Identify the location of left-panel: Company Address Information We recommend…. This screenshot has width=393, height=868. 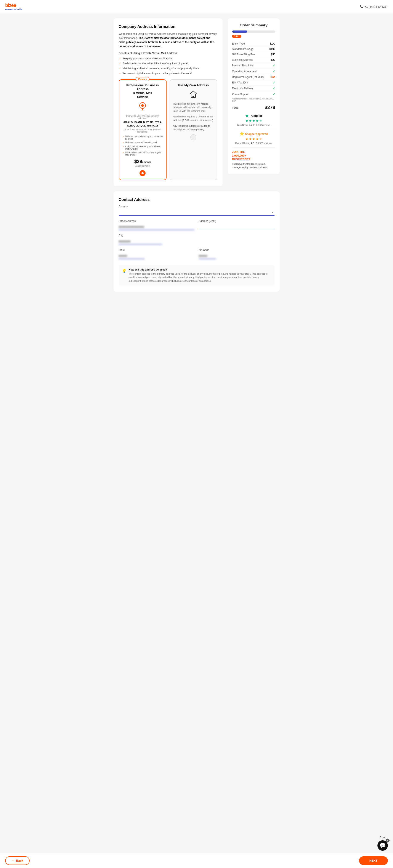
(168, 102).